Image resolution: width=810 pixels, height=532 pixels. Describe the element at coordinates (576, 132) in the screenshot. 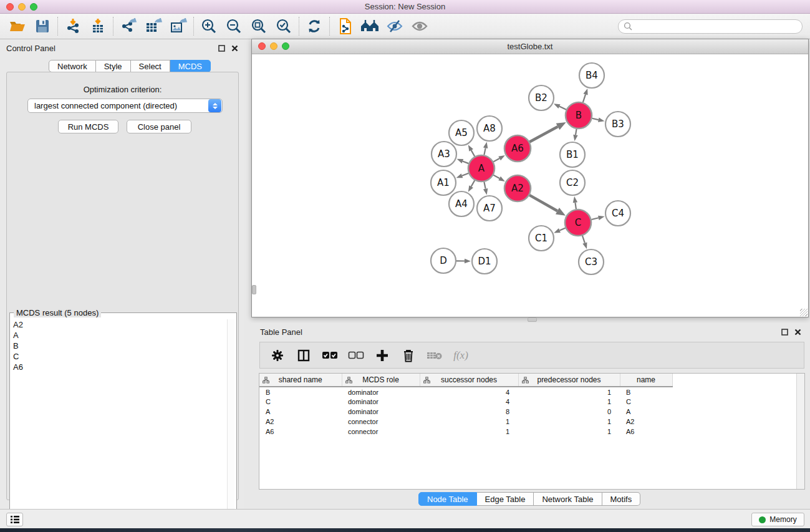

I see `graph-edge-B-B1` at that location.